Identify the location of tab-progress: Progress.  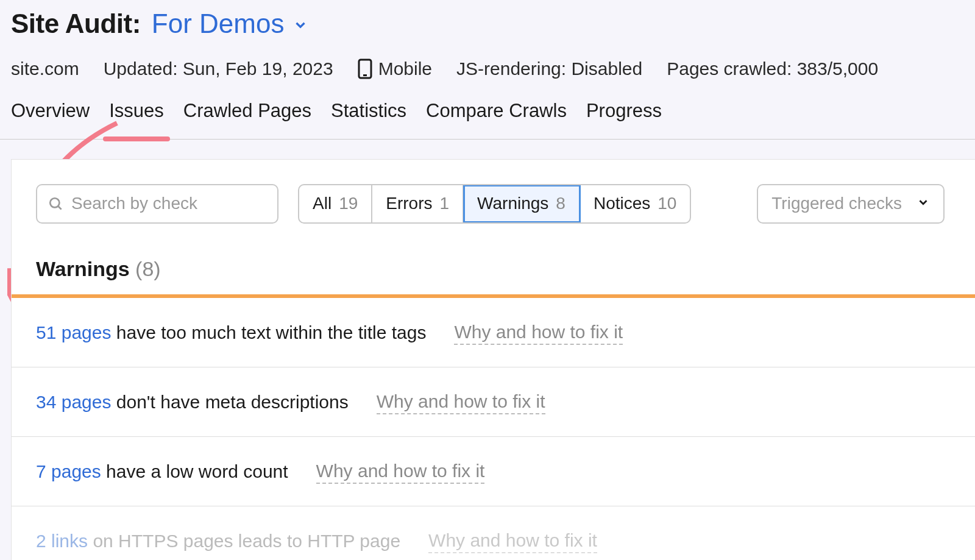
(624, 119).